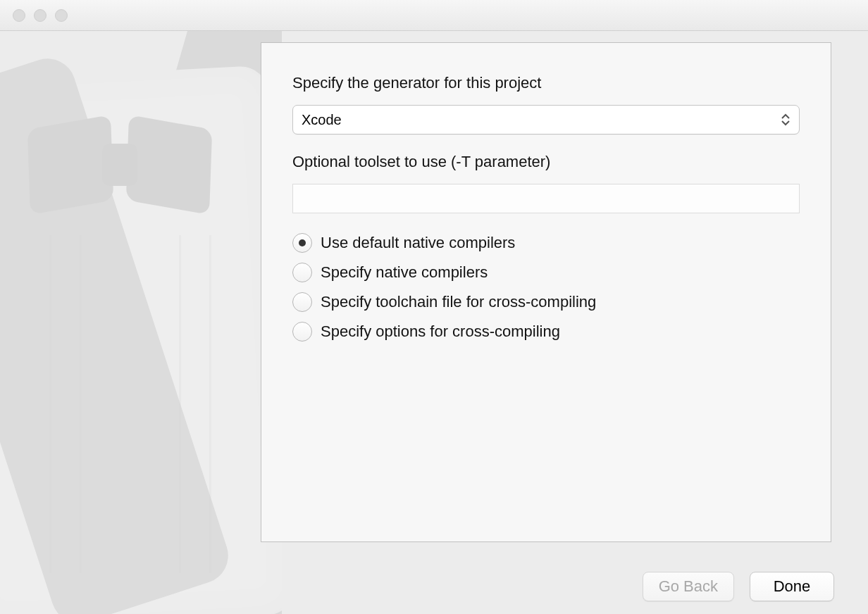  I want to click on toolset-label: Optional toolset to use (-T parameter), so click(546, 162).